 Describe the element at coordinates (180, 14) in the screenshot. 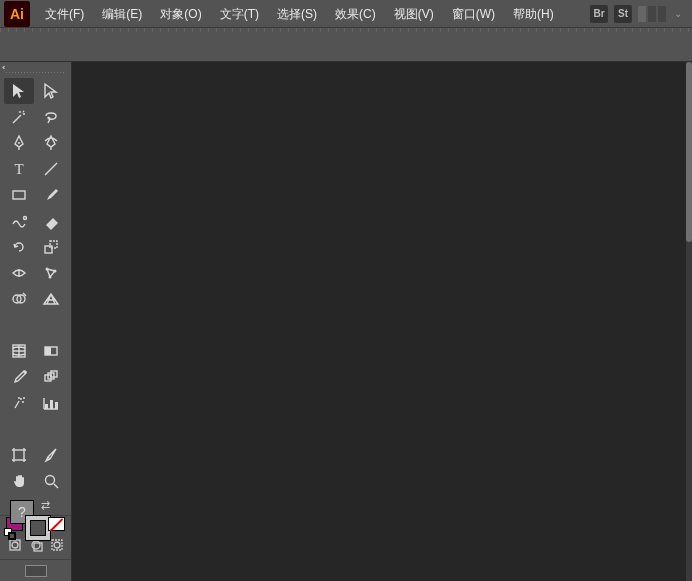

I see `menu-object: 对象(O)` at that location.